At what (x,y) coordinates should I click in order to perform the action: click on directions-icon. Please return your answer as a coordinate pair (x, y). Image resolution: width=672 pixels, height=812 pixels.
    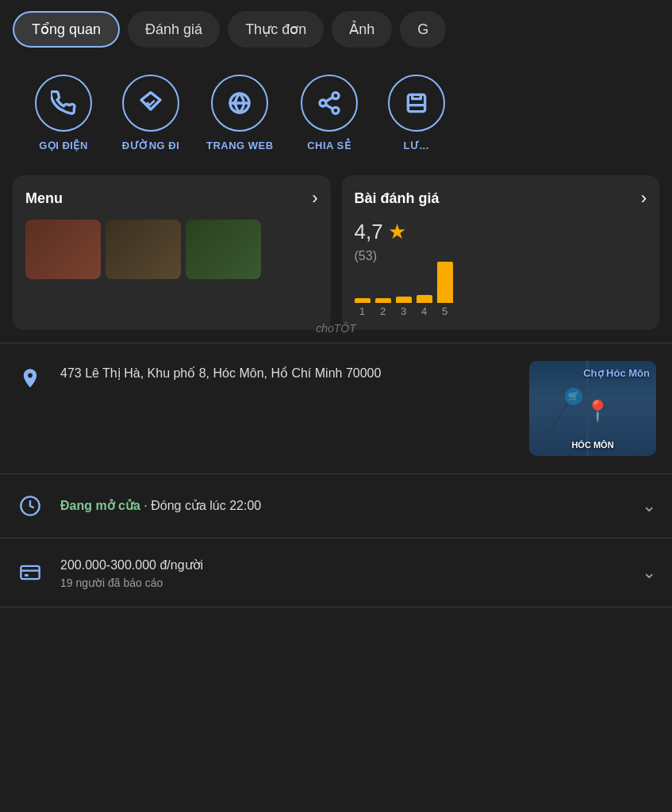
    Looking at the image, I should click on (151, 103).